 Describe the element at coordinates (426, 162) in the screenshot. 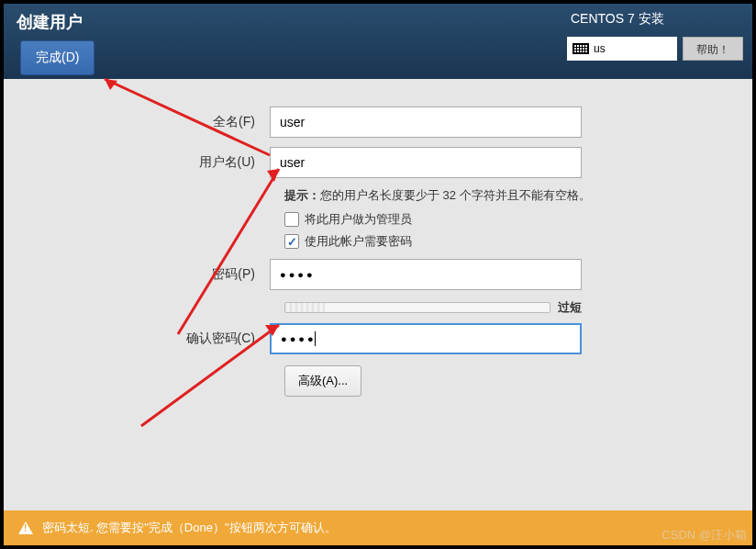

I see `username-input` at that location.